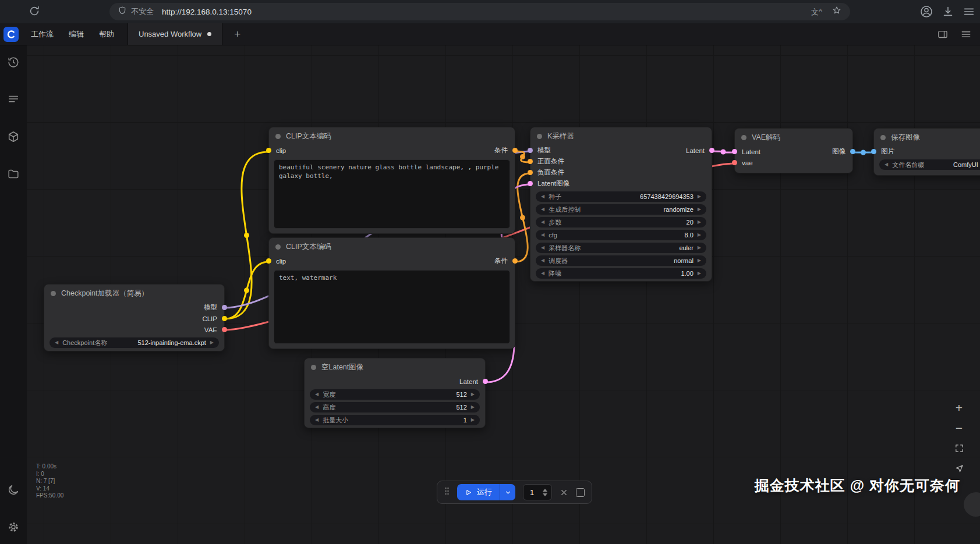  I want to click on drag-handle-icon, so click(447, 492).